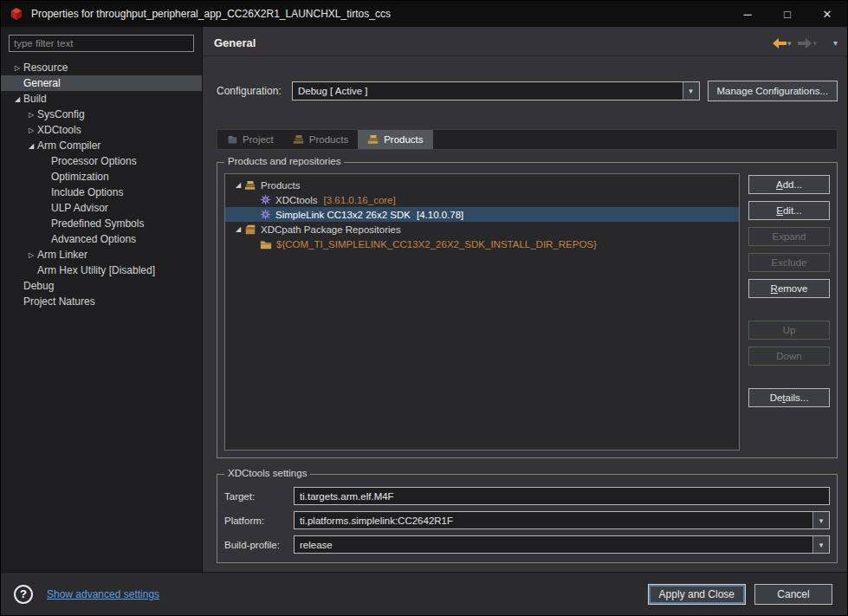 This screenshot has height=616, width=848. Describe the element at coordinates (101, 224) in the screenshot. I see `sidebar-item-predefined-symbols: Predefined Symbols` at that location.